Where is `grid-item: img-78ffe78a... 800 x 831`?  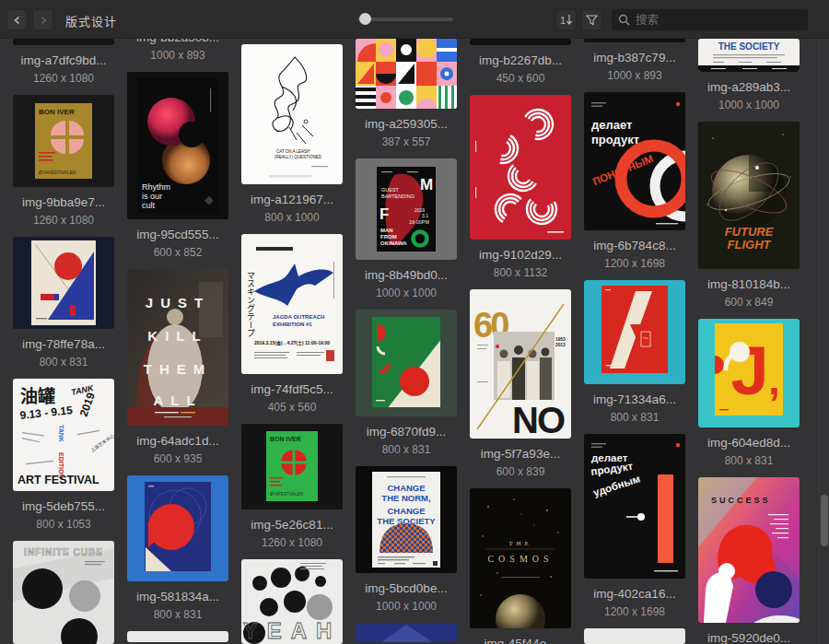
grid-item: img-78ffe78a... 800 x 831 is located at coordinates (64, 303).